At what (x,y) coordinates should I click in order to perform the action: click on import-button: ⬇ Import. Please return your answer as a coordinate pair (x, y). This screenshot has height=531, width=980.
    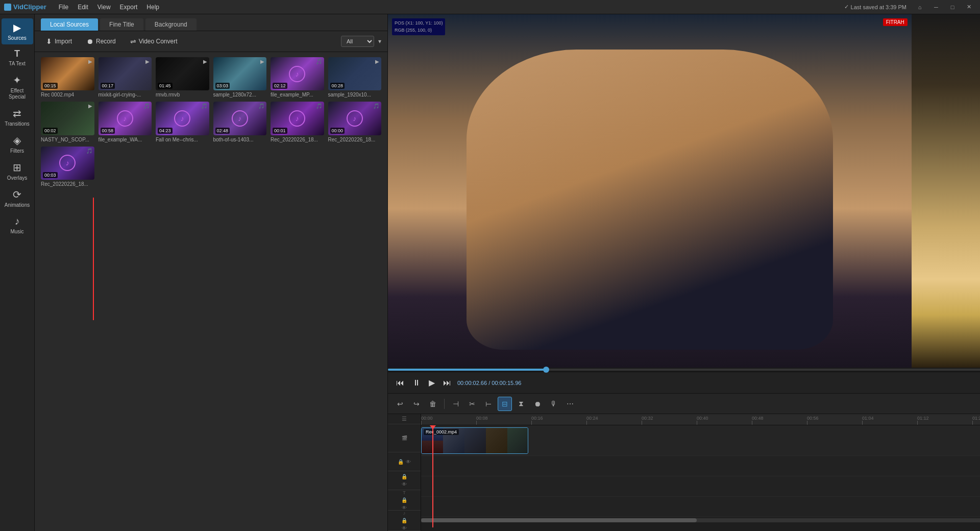
    Looking at the image, I should click on (59, 41).